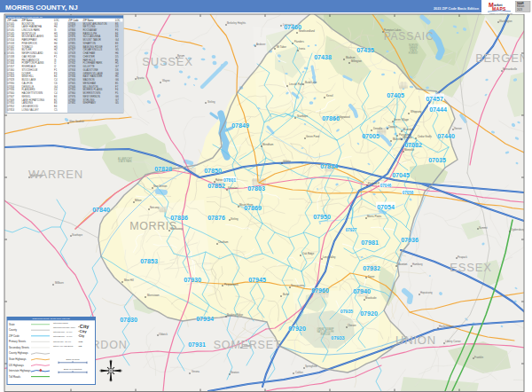 This screenshot has width=532, height=392. What do you see at coordinates (15, 377) in the screenshot?
I see `svg-text: Toll Roads` at bounding box center [15, 377].